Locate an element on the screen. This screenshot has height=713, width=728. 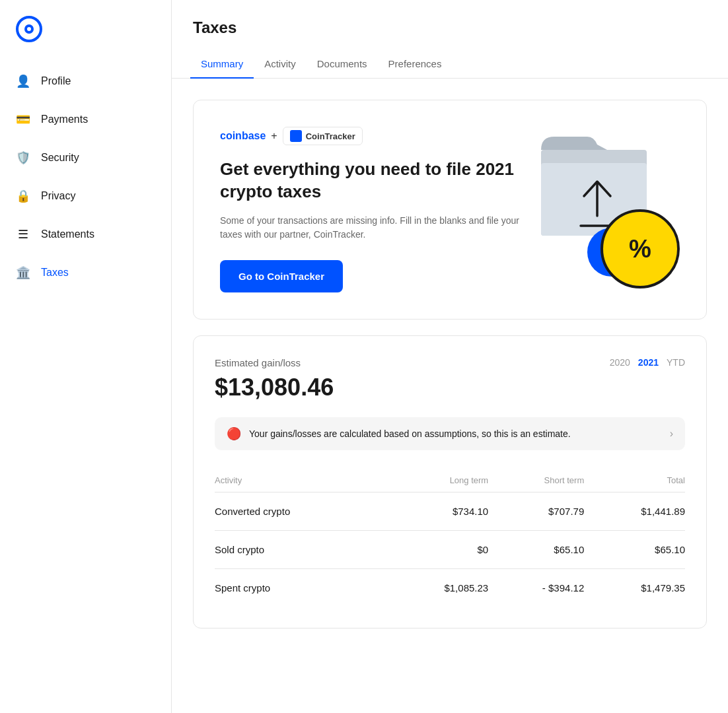
year-ytd-button: YTD is located at coordinates (676, 362).